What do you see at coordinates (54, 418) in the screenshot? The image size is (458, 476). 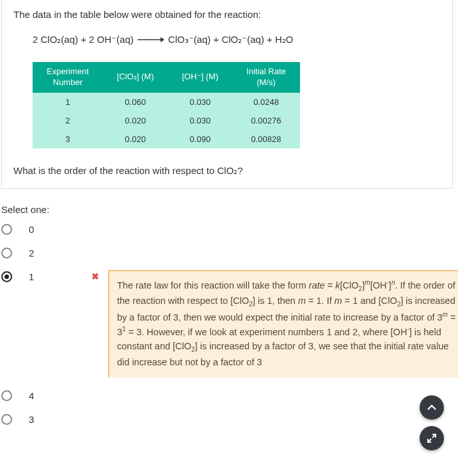 I see `option-label: 3` at bounding box center [54, 418].